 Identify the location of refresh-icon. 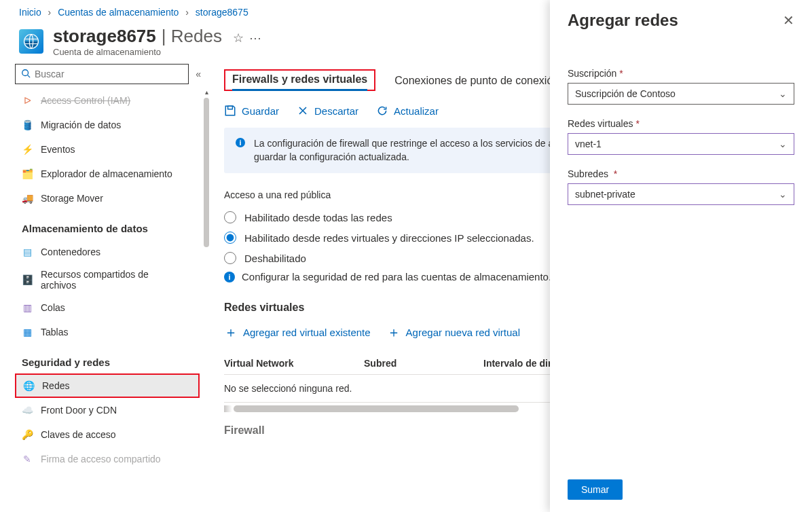
(382, 111).